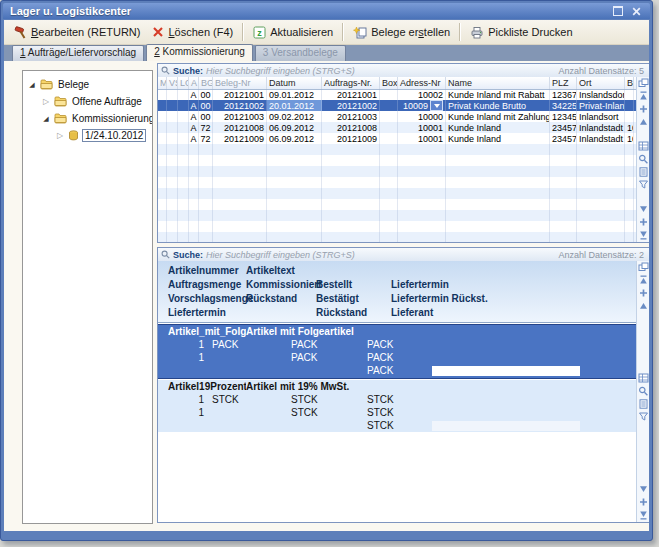 This screenshot has height=547, width=659. I want to click on aktualisieren-button: z Aktualisieren, so click(293, 32).